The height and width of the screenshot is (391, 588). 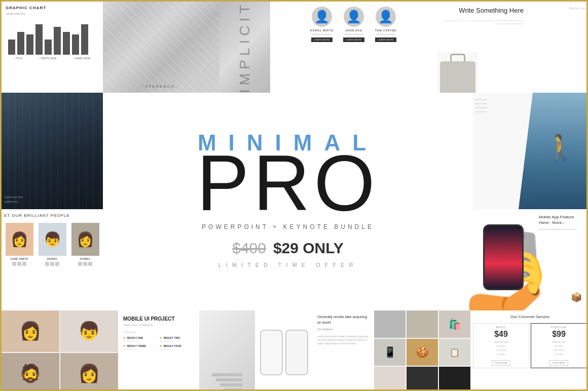 I want to click on photo-cell-4: 👩, so click(x=89, y=372).